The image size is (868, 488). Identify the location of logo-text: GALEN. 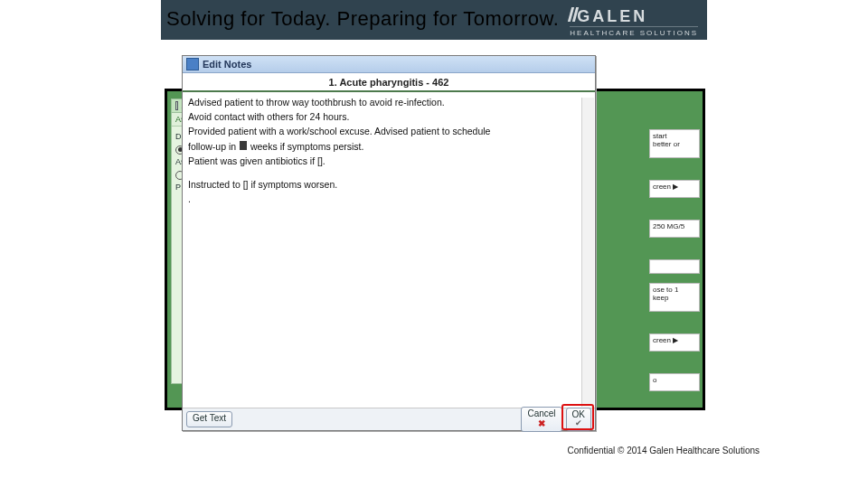
(612, 16).